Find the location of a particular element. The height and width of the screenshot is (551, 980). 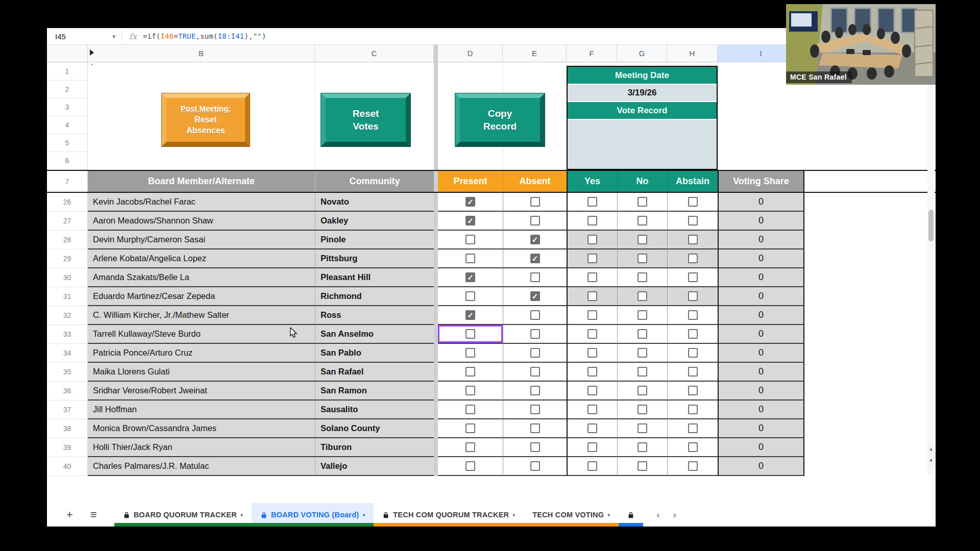

member-cell: Amanda Szakats/Belle La is located at coordinates (201, 278).